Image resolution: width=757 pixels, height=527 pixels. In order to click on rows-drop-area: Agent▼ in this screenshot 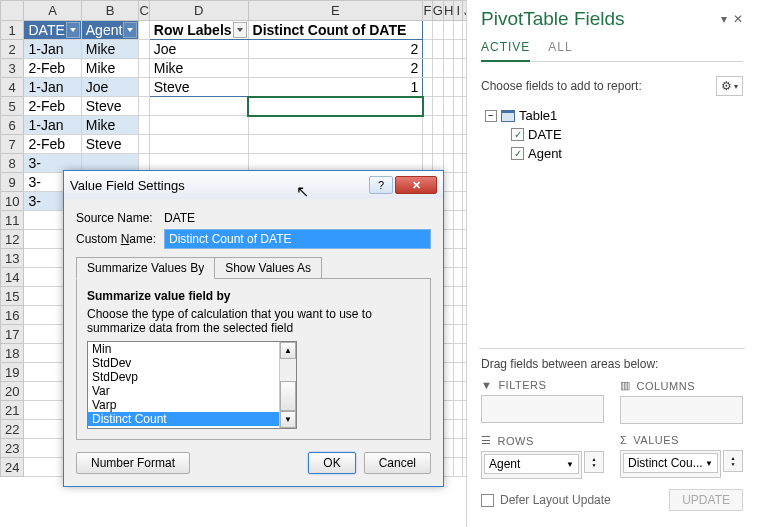, I will do `click(532, 465)`.